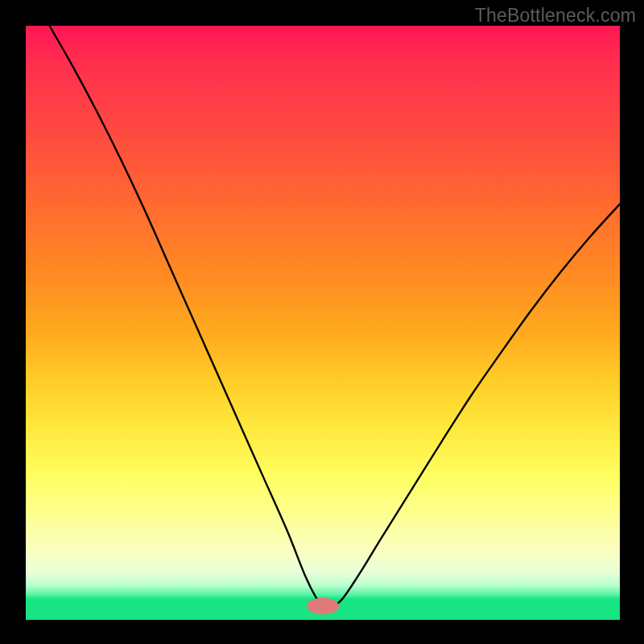 This screenshot has height=644, width=644. I want to click on minimum-marker, so click(323, 607).